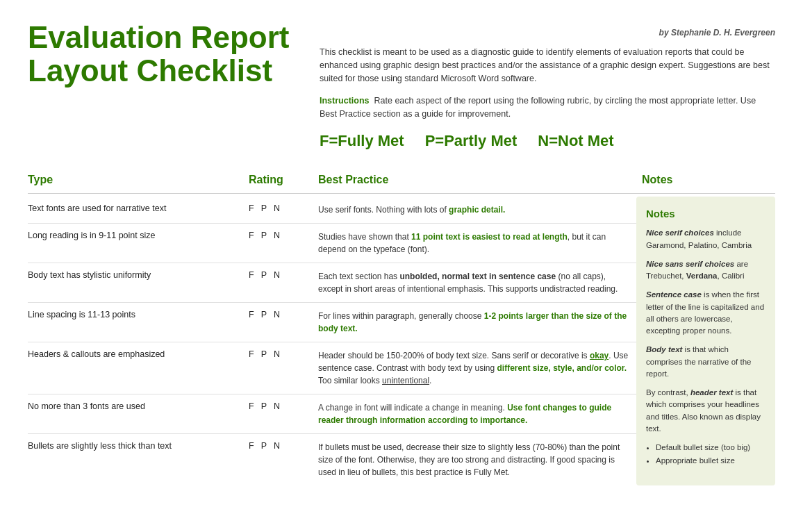  I want to click on row5-bp: Header should be 150-200% of body text s…, so click(474, 368).